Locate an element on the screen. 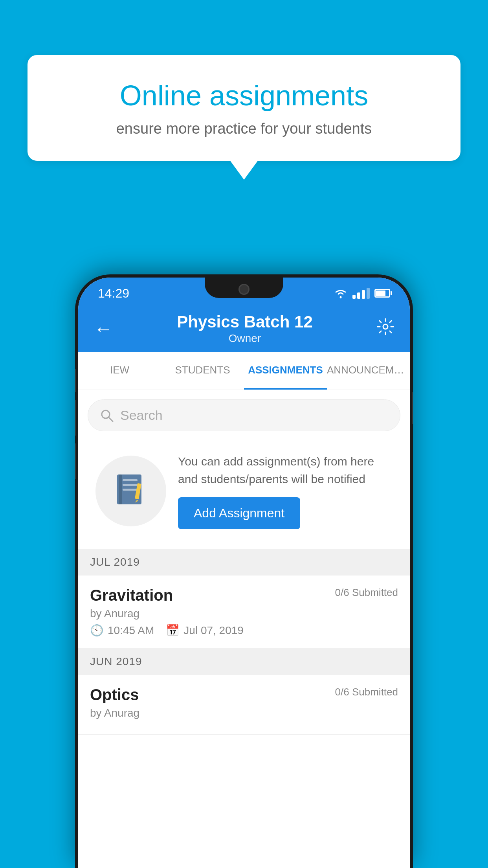 The width and height of the screenshot is (488, 868). assignment-author-gravitation: by Anurag is located at coordinates (244, 614).